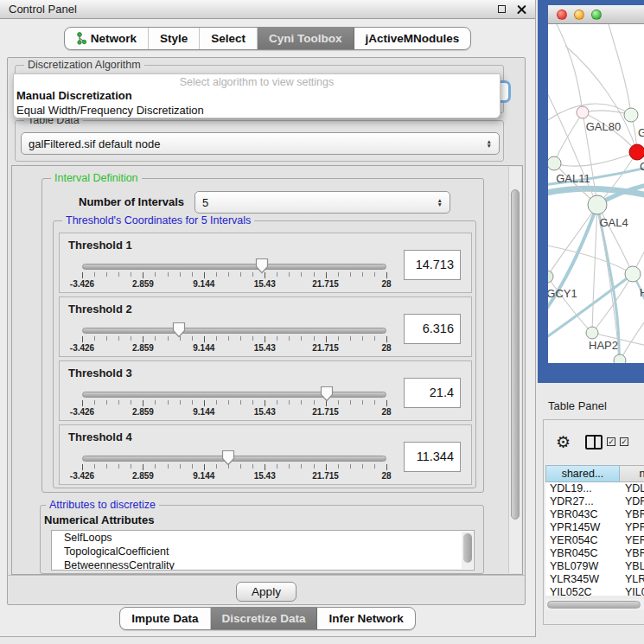 Image resolution: width=644 pixels, height=644 pixels. What do you see at coordinates (325, 348) in the screenshot?
I see `tick-label: 21.715` at bounding box center [325, 348].